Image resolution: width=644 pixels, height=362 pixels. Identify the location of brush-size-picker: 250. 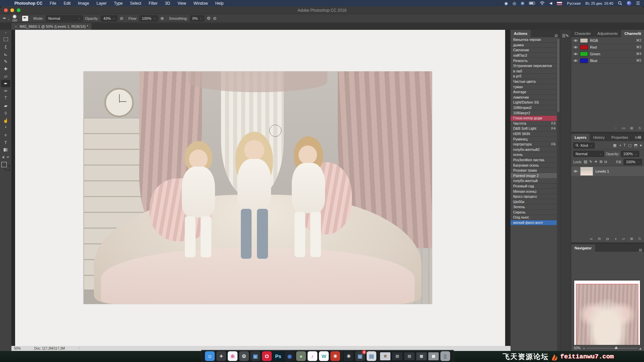
(15, 18).